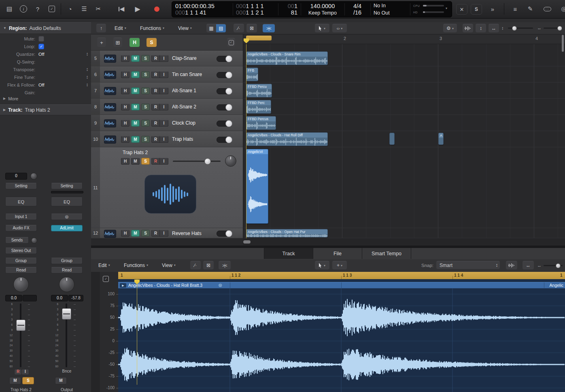 The width and height of the screenshot is (565, 392). Describe the element at coordinates (247, 242) in the screenshot. I see `horizontal-scrollbar-thumb` at that location.